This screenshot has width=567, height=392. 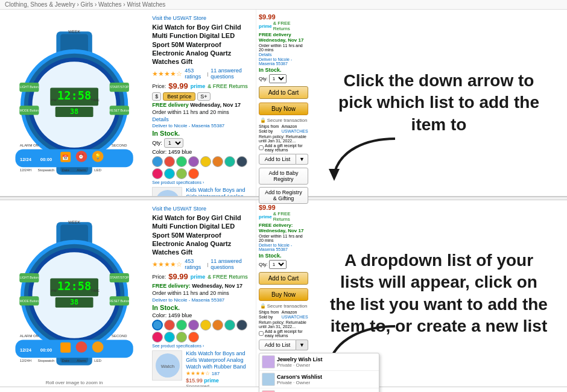 What do you see at coordinates (302, 159) in the screenshot?
I see `dropdown-arrow-btn-1: ▼` at bounding box center [302, 159].